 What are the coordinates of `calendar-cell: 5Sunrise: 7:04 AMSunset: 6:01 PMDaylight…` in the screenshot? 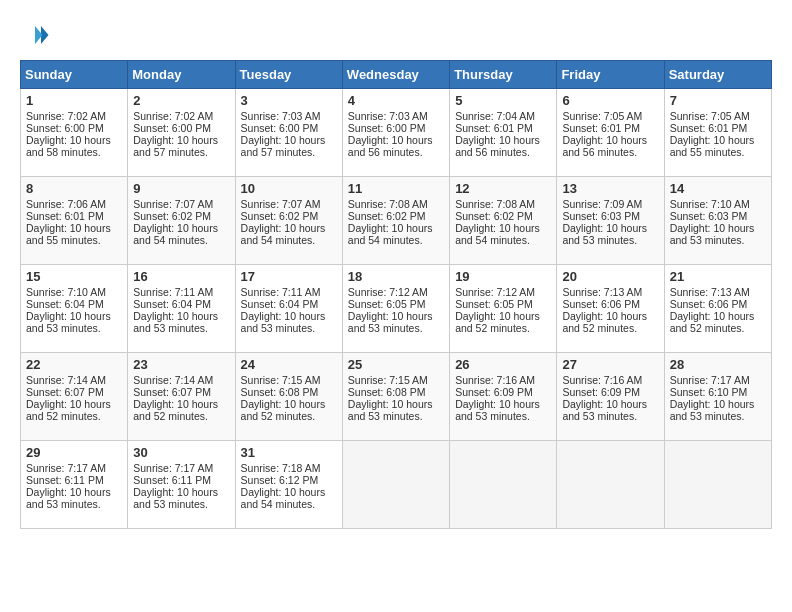 It's located at (504, 133).